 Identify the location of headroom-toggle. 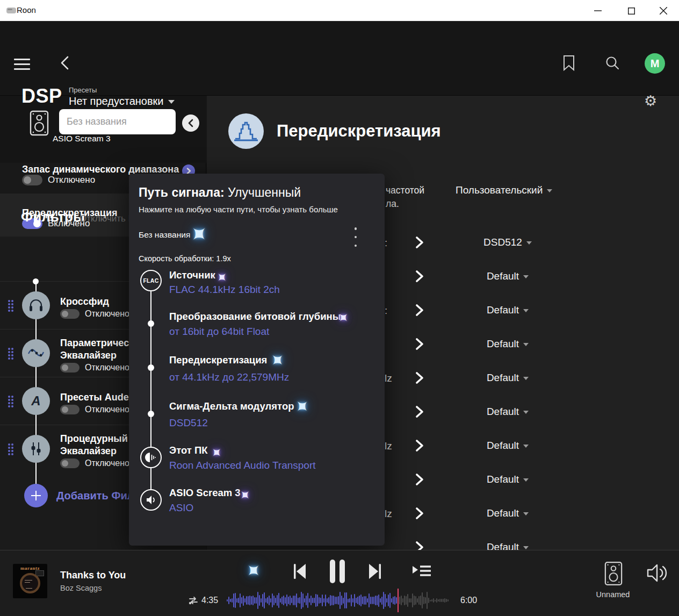
(32, 180).